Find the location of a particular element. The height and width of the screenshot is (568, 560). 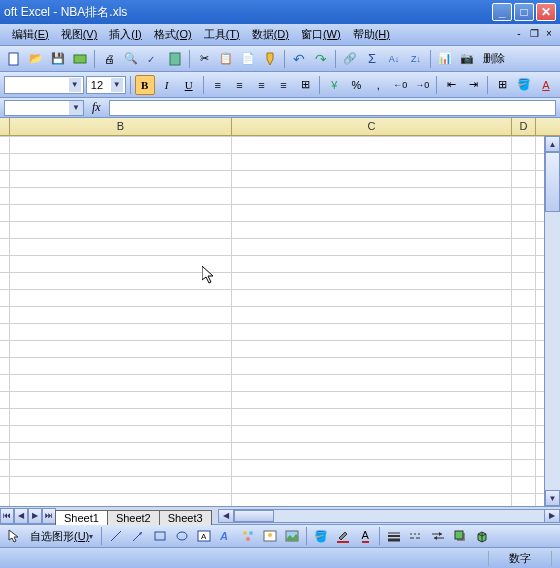

underline-button: U is located at coordinates (189, 85).